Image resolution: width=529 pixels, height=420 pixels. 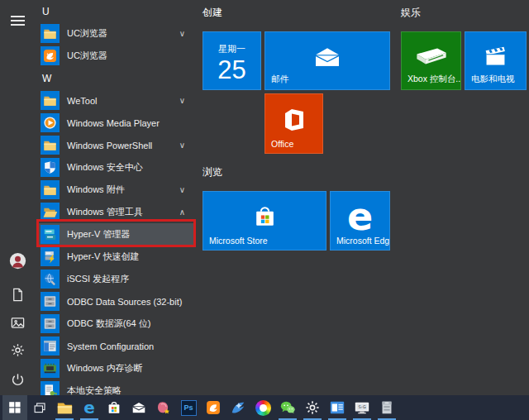 What do you see at coordinates (114, 408) in the screenshot?
I see `taskbar-microsoft-store-button` at bounding box center [114, 408].